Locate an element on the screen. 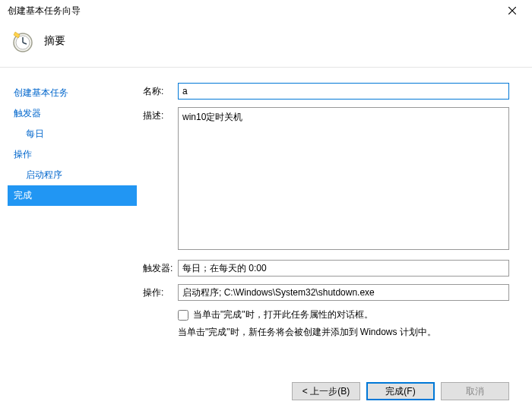  back-button: < 上一步(B) is located at coordinates (326, 391).